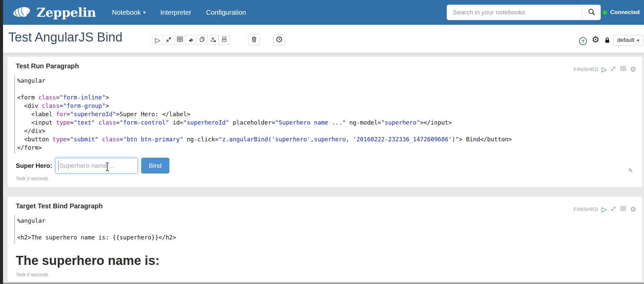  I want to click on bind-button: Bind, so click(155, 165).